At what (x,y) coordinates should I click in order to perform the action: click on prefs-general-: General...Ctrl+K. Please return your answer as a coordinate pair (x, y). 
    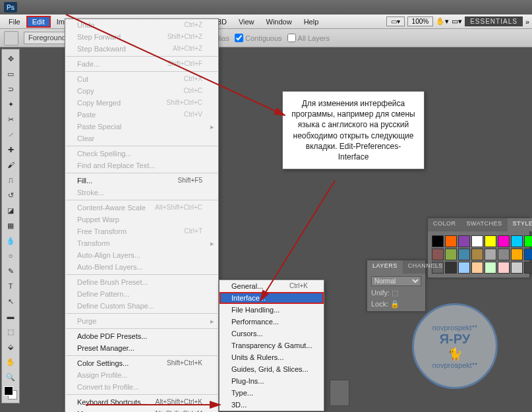
    Looking at the image, I should click on (272, 286).